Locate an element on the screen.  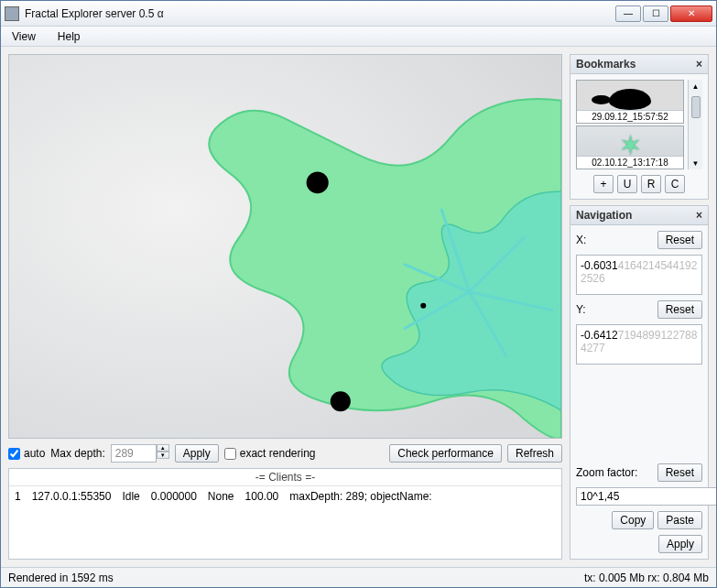
navigation-panel: Navigation × X: Reset -0.603141642145441… is located at coordinates (639, 383).